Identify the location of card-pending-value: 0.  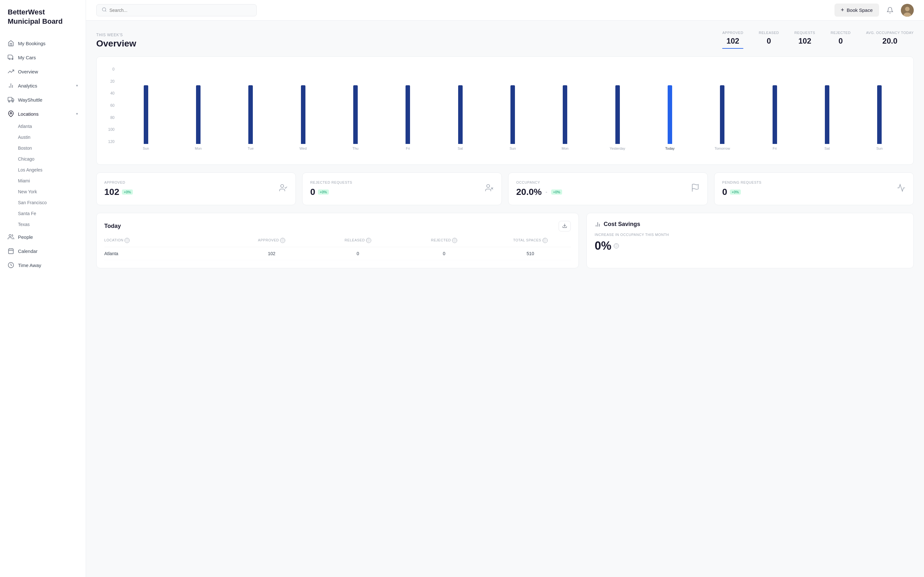
(725, 192).